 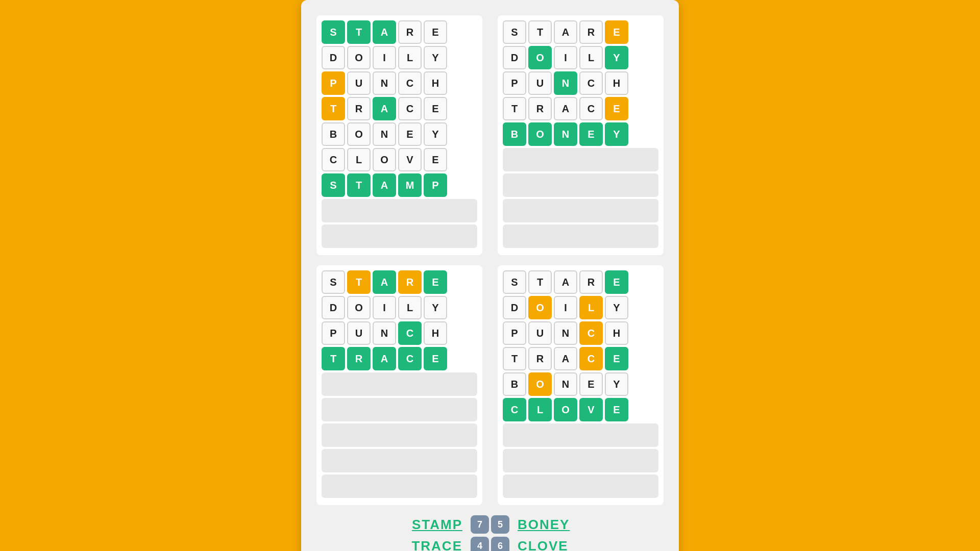 I want to click on word-label-left: STAMP, so click(x=434, y=524).